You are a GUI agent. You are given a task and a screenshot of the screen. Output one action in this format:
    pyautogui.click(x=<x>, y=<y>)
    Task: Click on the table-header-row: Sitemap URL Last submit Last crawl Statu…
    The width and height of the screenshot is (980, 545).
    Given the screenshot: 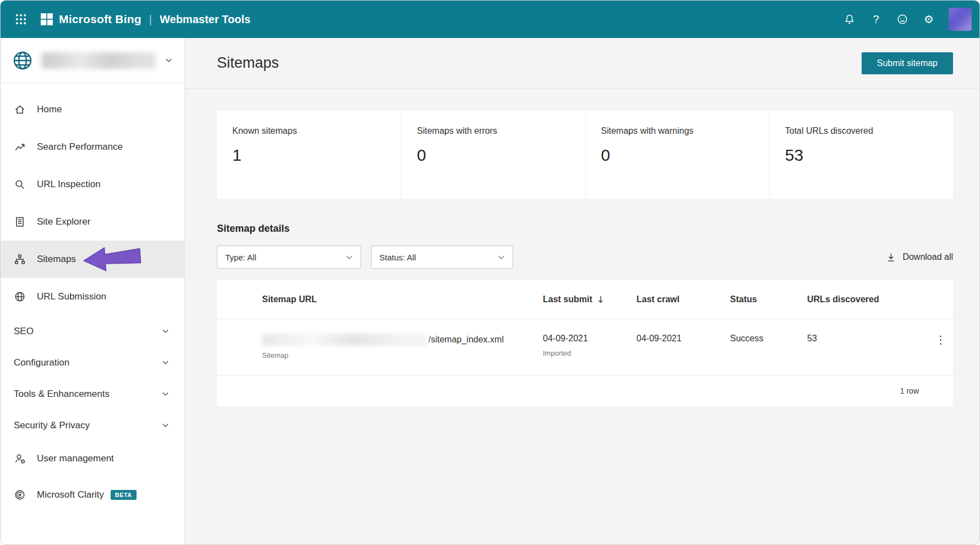 What is the action you would take?
    pyautogui.click(x=585, y=299)
    